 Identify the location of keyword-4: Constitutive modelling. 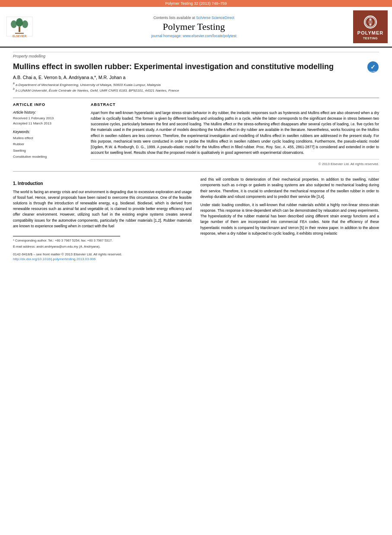
(48, 157).